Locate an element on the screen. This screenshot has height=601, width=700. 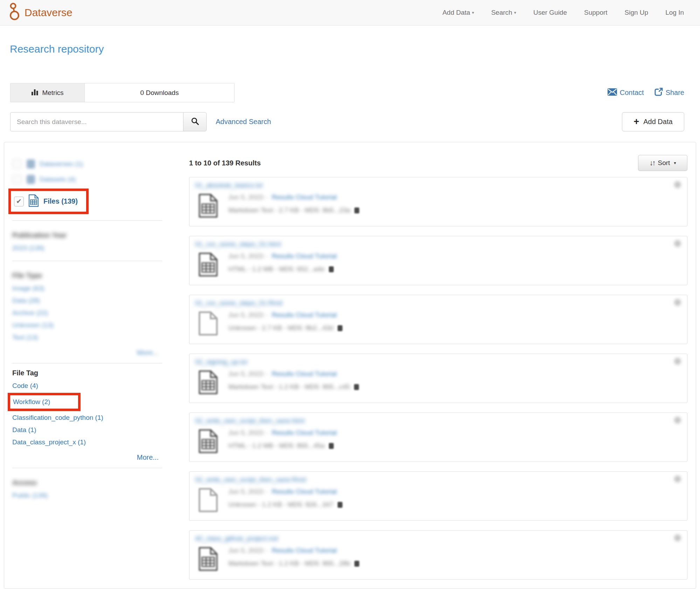
file-meta: HTML - 1.2 MB - MD5: 652...a4e is located at coordinates (277, 269).